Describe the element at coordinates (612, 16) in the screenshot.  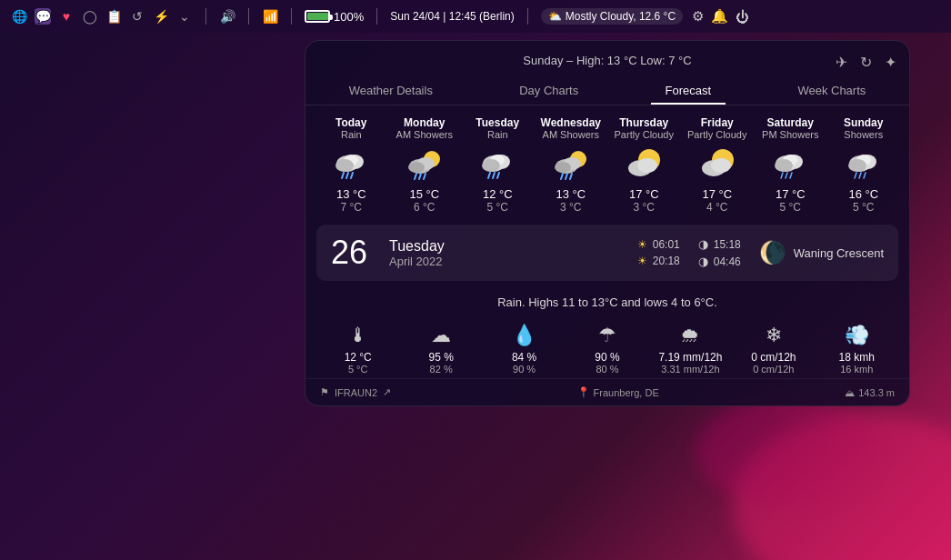
I see `taskbar-weather: ⛅ Mostly Cloudy, 12.6 °C` at that location.